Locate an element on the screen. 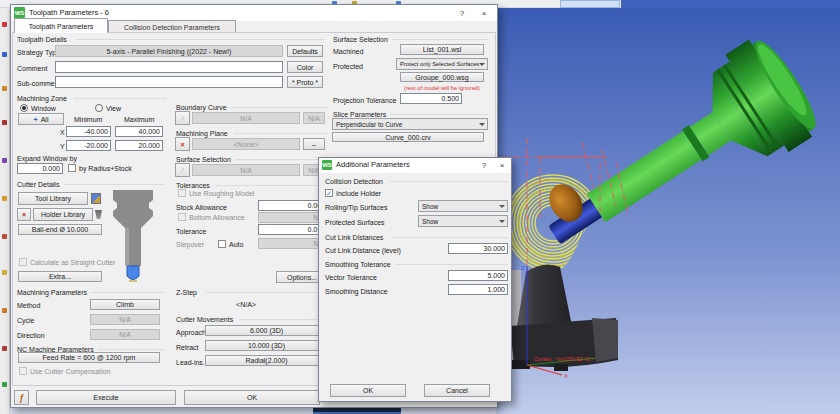 The height and width of the screenshot is (414, 840). collision-detection-caption: Collision Detection is located at coordinates (354, 182).